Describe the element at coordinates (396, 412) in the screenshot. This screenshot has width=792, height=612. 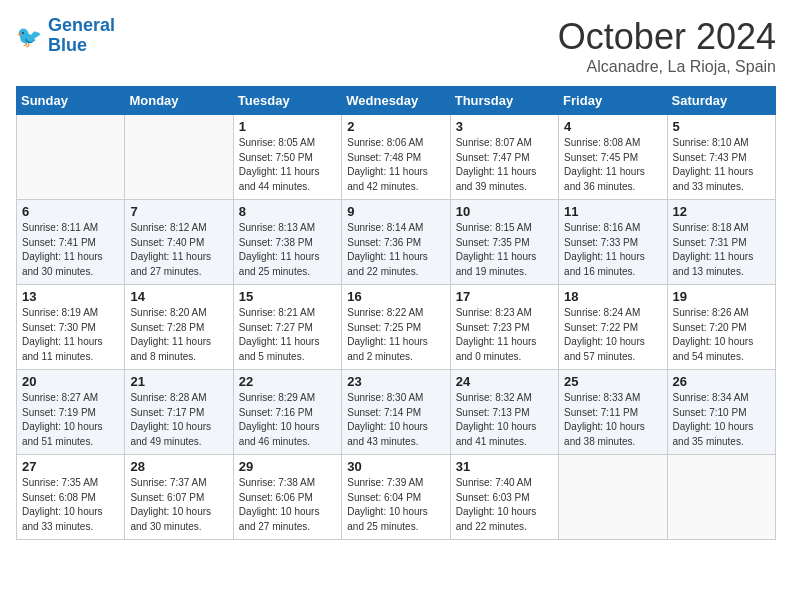
I see `calendar-week-row: 20Sunrise: 8:27 AMSunset: 7:19 PMDayligh…` at that location.